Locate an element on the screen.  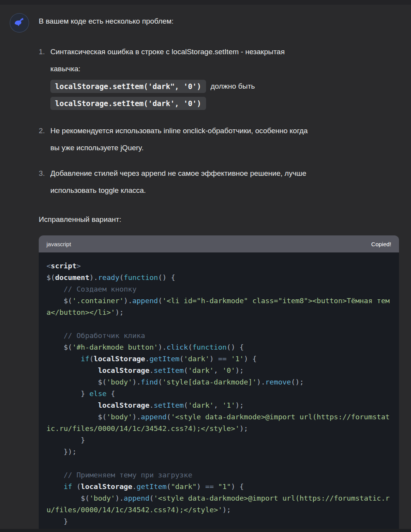
code-token: '0' is located at coordinates (229, 370).